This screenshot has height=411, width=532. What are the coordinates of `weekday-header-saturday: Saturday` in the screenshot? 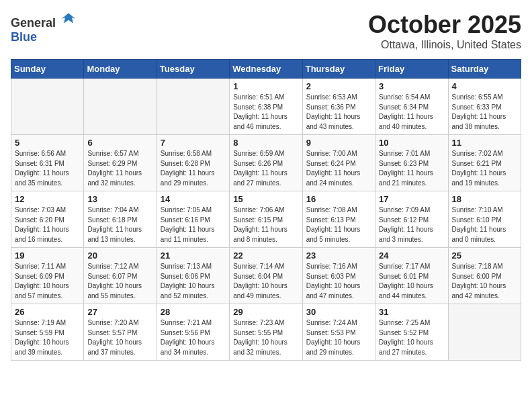 It's located at (484, 69).